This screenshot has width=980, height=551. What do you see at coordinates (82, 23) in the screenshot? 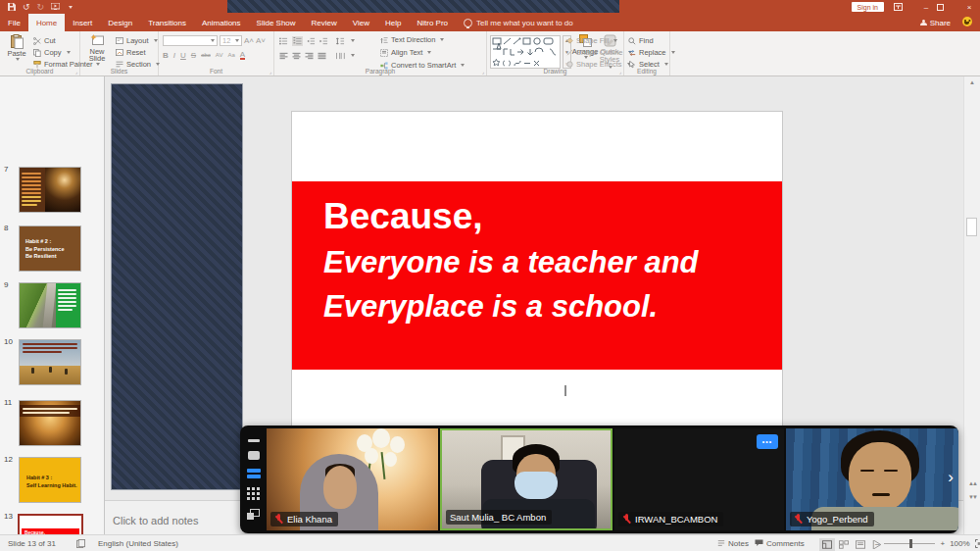
I see `tab-insert: Insert` at bounding box center [82, 23].